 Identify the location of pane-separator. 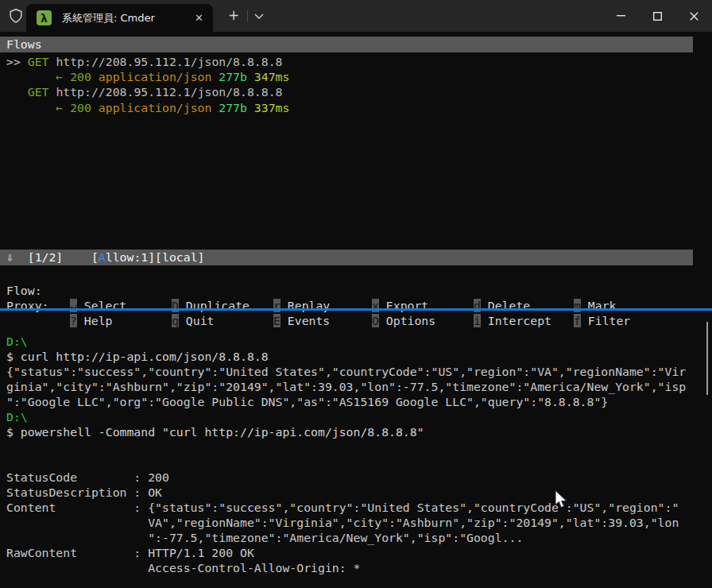
(356, 310).